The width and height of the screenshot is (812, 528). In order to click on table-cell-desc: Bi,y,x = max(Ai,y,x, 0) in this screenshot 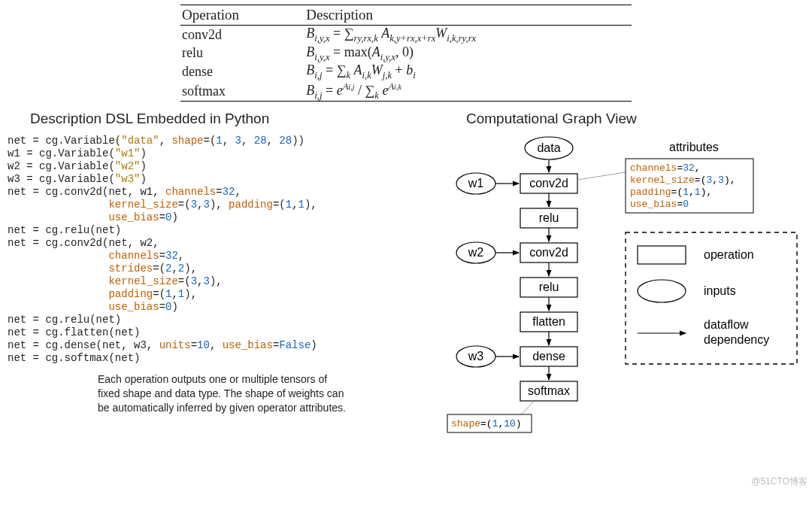, I will do `click(468, 54)`.